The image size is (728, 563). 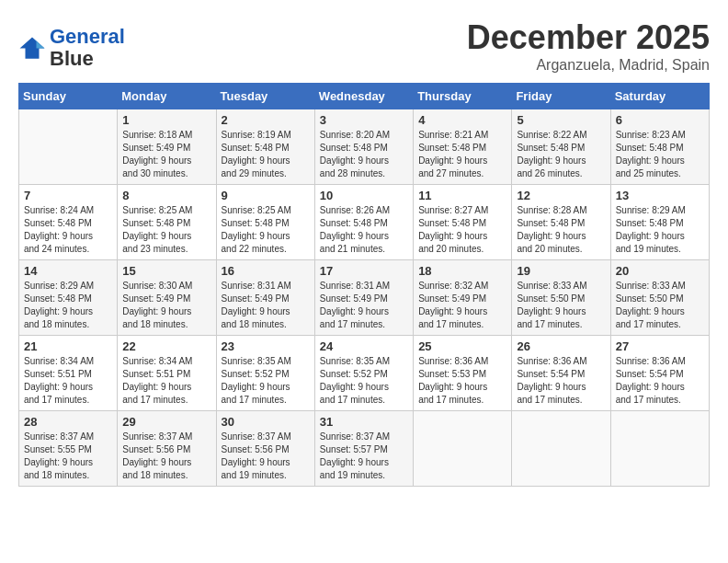 I want to click on header: General Blue December 2025 Arganzuela, M…, so click(x=364, y=46).